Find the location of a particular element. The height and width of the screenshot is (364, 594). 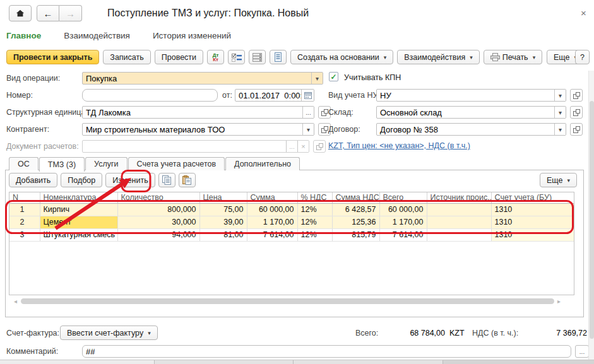

total-label: Всего: is located at coordinates (367, 333).